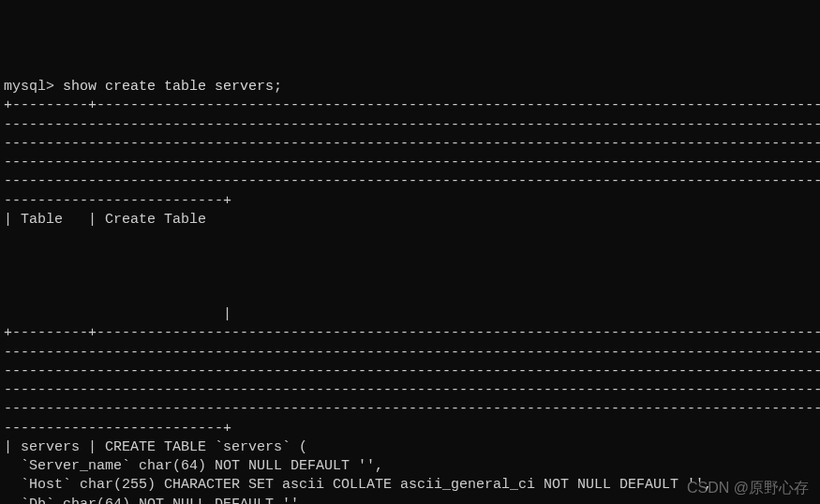 The image size is (820, 504). Describe the element at coordinates (748, 488) in the screenshot. I see `watermark-text: CSDN @原野心存` at that location.